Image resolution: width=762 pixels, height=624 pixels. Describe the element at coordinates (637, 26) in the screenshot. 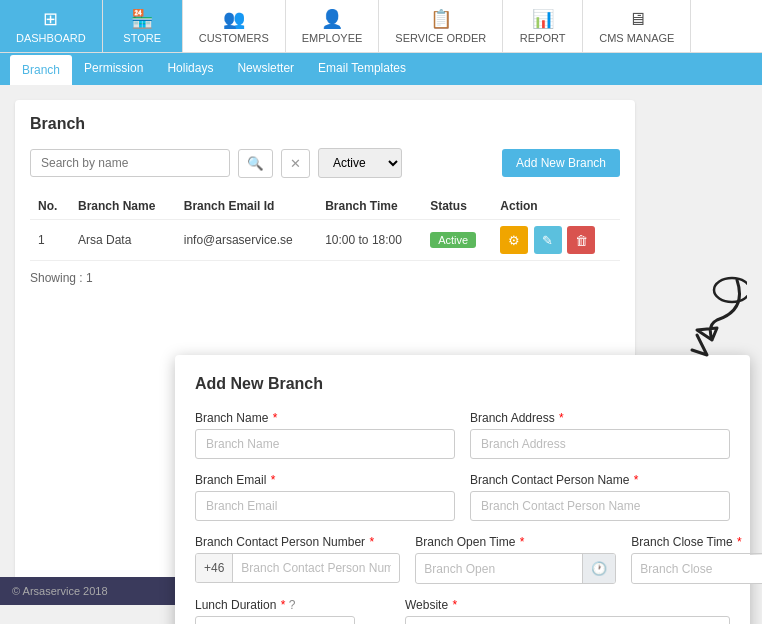

I see `nav-item-cms-manage: 🖥 CMS MANAGE` at that location.